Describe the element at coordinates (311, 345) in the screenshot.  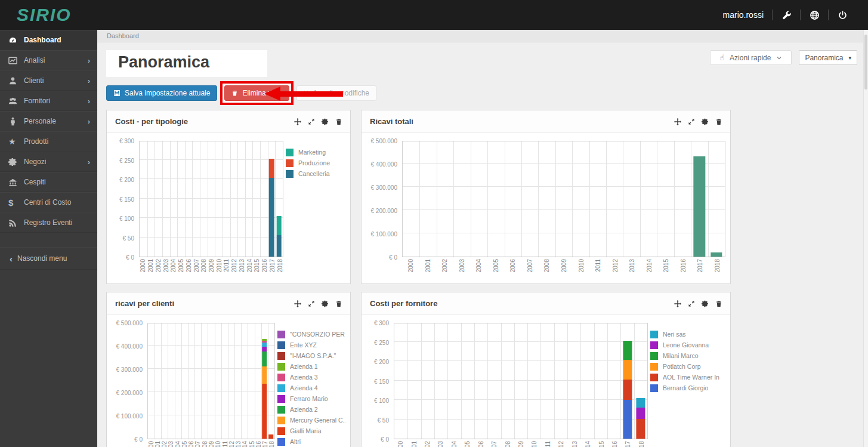
I see `legend-item: Ente XYZ` at that location.